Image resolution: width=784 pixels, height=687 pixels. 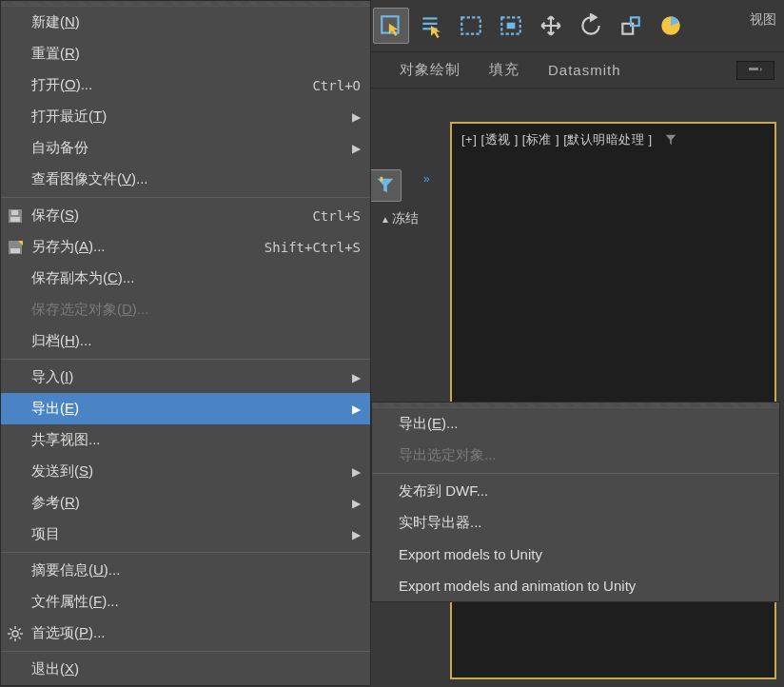 I want to click on menu-item: 项目▶, so click(x=186, y=535).